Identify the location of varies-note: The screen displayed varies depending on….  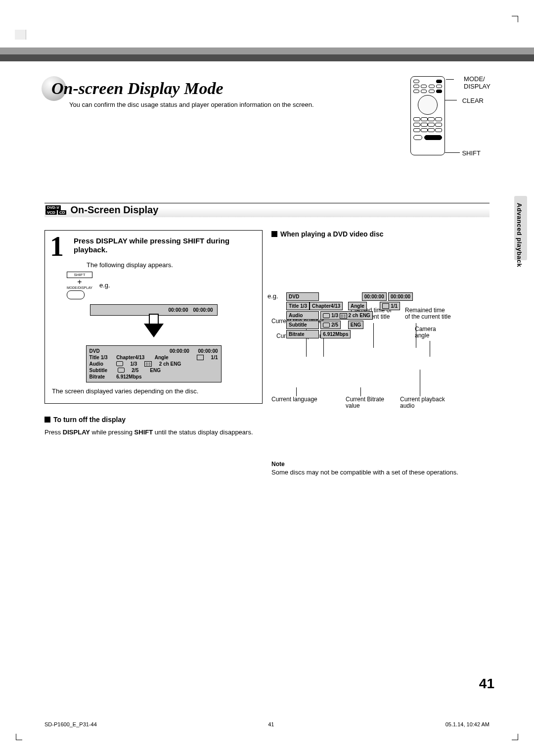
(153, 391).